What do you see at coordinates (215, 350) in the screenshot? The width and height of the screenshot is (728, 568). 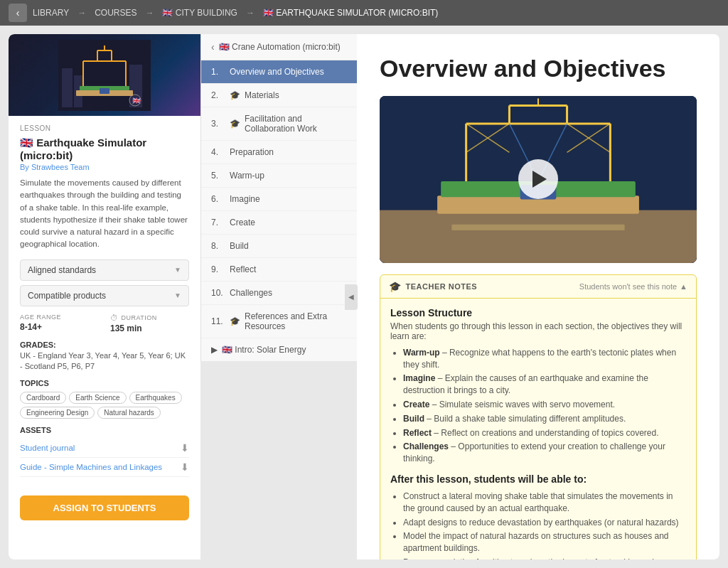 I see `expand-arrow-icon: ▶` at bounding box center [215, 350].